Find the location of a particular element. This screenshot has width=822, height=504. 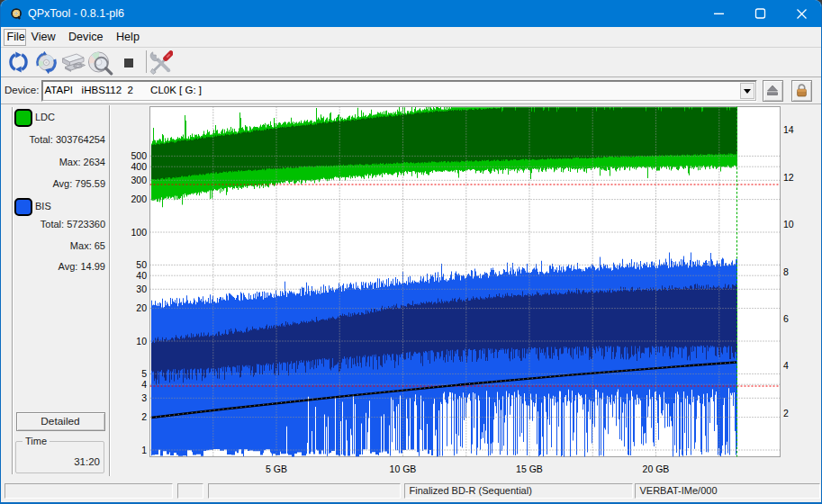

svg-text: 200 is located at coordinates (139, 199).